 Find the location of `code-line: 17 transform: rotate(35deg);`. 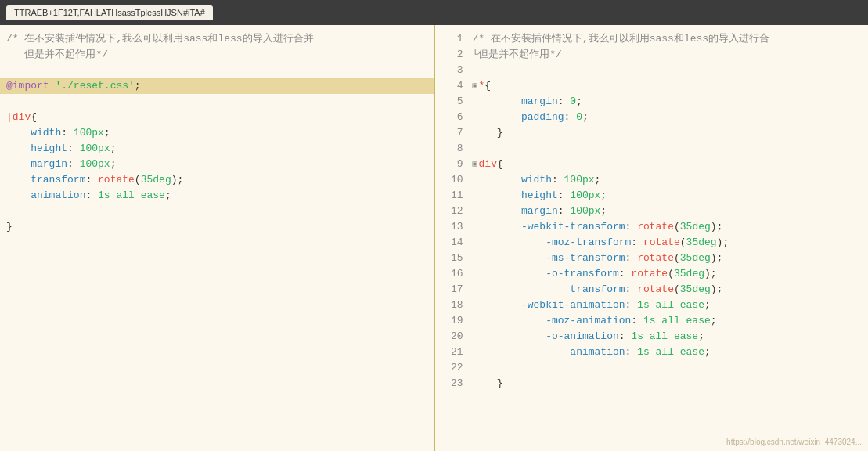

code-line: 17 transform: rotate(35deg); is located at coordinates (652, 290).